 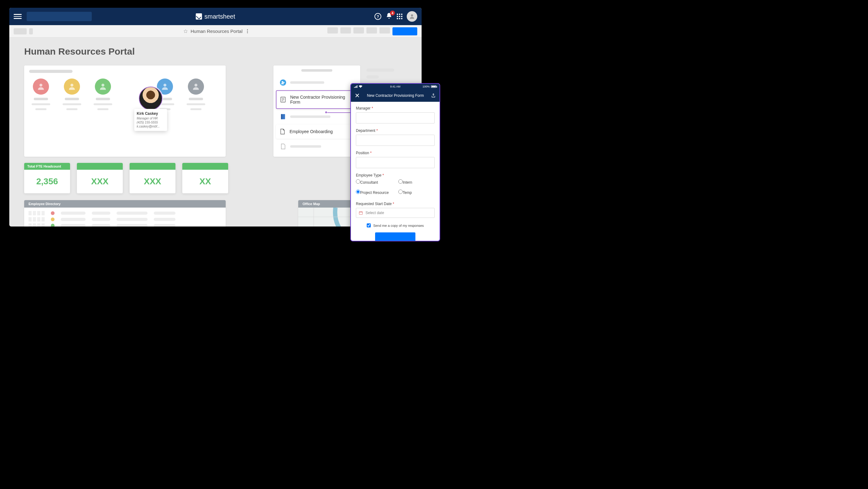 What do you see at coordinates (220, 17) in the screenshot?
I see `brand-text: smartsheet` at bounding box center [220, 17].